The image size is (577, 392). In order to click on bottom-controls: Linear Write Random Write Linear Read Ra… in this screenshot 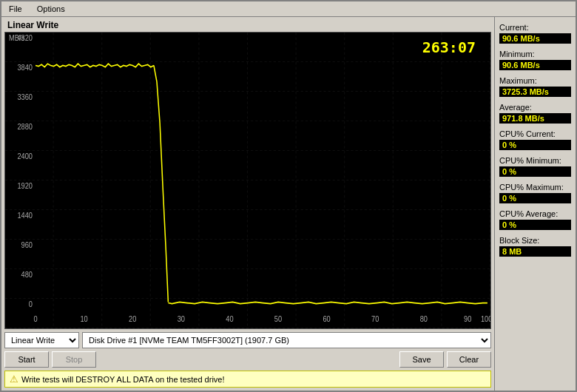, I will do `click(248, 359)`.